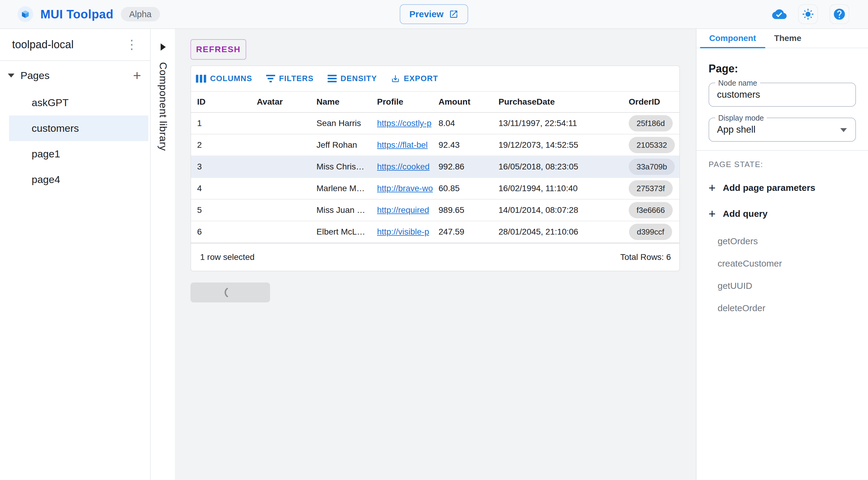  I want to click on cell-amount: 247.59, so click(468, 232).